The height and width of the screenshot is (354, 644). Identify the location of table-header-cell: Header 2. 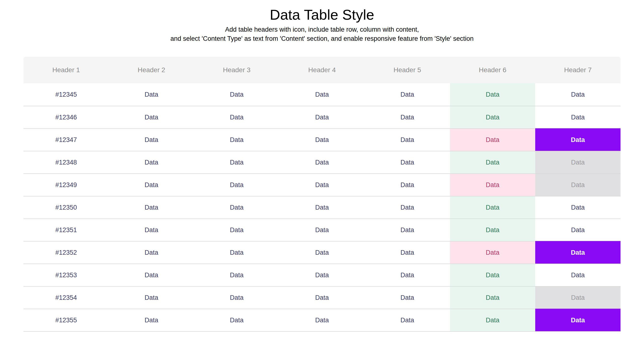
(152, 70).